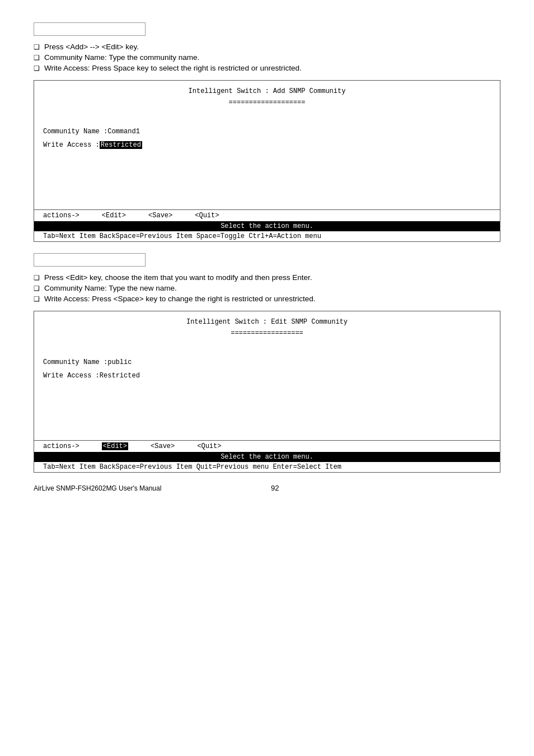 The image size is (534, 756). Describe the element at coordinates (97, 488) in the screenshot. I see `footer-text: AirLive SNMP-FSH2602MG User's Manual` at that location.